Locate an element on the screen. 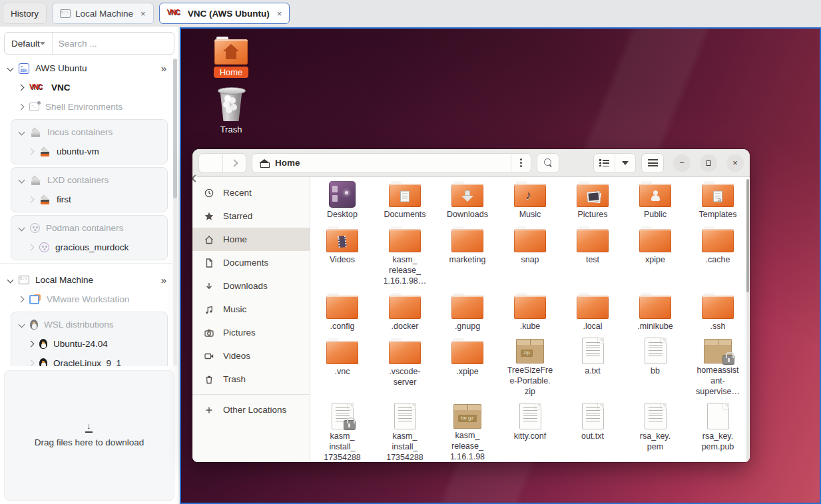  view-options-button is located at coordinates (625, 163).